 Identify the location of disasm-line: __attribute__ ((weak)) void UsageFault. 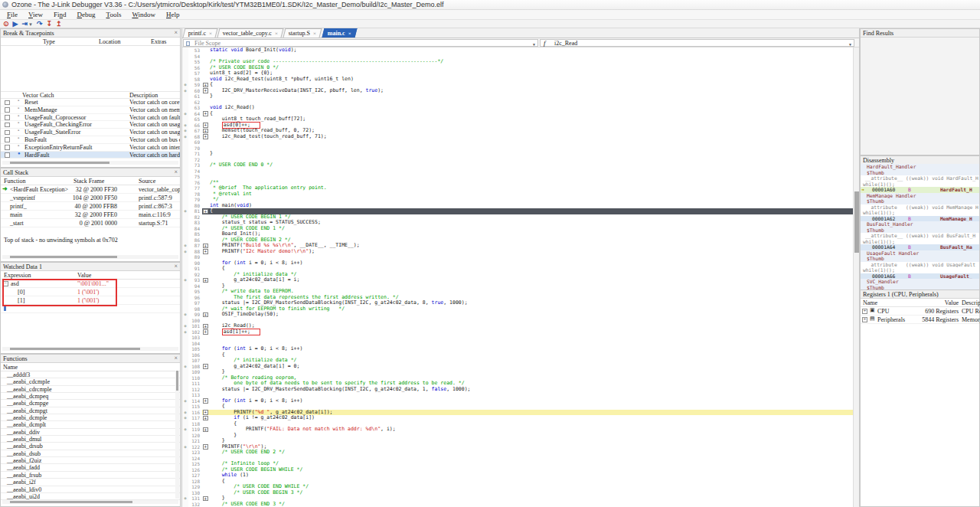
(920, 265).